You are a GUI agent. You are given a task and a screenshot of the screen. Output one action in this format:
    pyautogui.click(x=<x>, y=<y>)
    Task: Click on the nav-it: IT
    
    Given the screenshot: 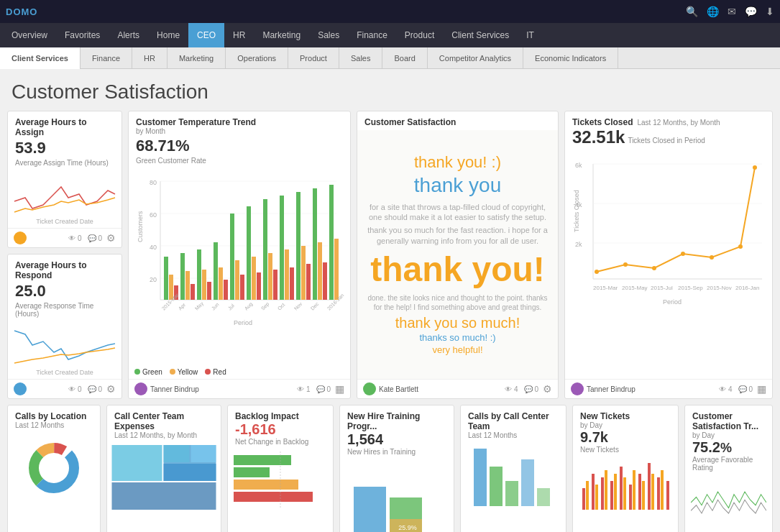 What is the action you would take?
    pyautogui.click(x=531, y=35)
    